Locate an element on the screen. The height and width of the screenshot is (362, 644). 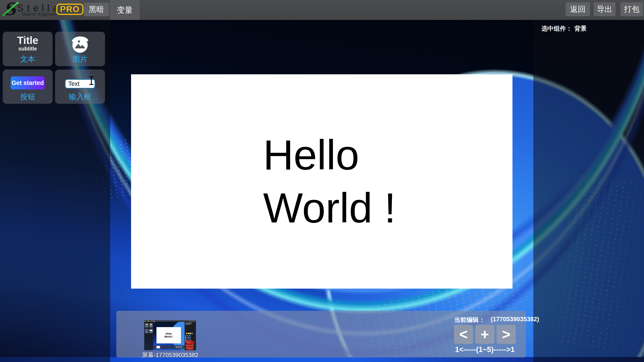
mini-sidebar is located at coordinates (149, 336).